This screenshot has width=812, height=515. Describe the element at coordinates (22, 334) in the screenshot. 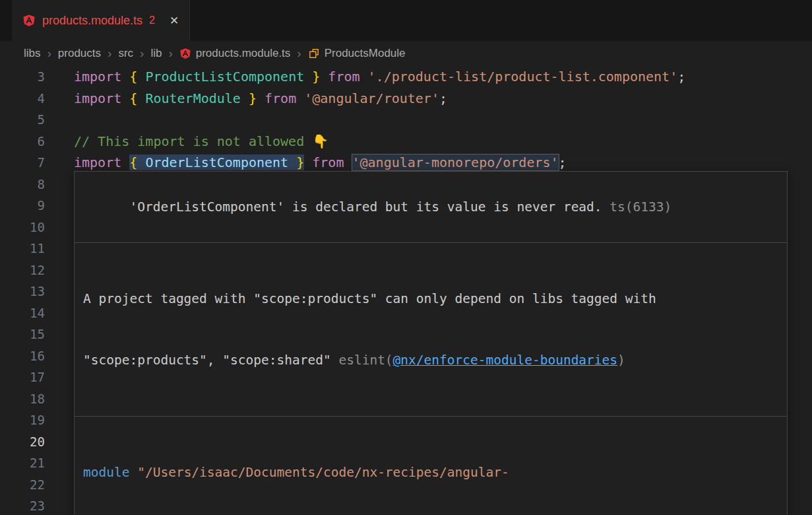

I see `line-number: 15` at that location.